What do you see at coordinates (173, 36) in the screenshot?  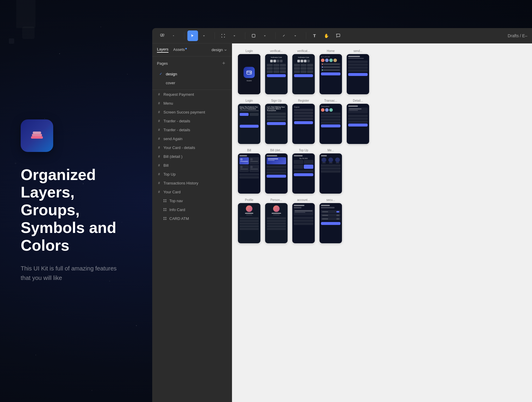 I see `tool-chevron` at bounding box center [173, 36].